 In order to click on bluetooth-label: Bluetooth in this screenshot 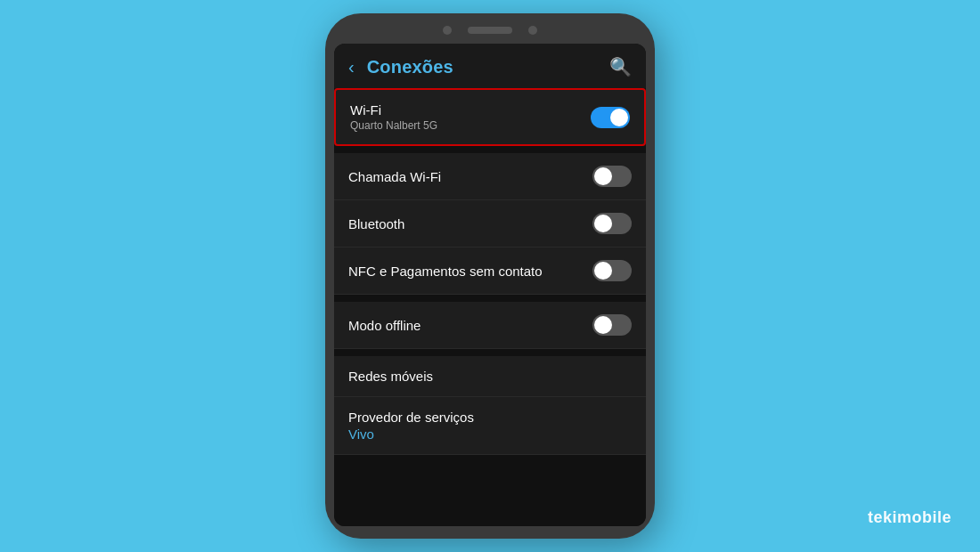, I will do `click(376, 224)`.